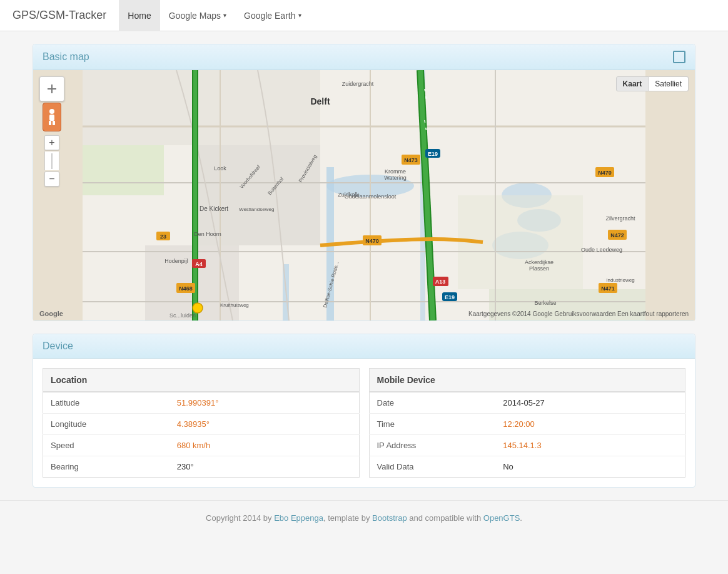 Image resolution: width=728 pixels, height=574 pixels. I want to click on map-type-buttons: Kaart Satelliet, so click(652, 84).